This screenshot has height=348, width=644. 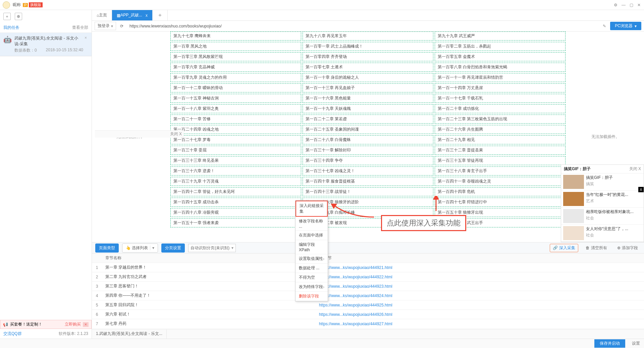 What do you see at coordinates (635, 169) in the screenshot?
I see `news-close-button: 关闭 X` at bounding box center [635, 169].